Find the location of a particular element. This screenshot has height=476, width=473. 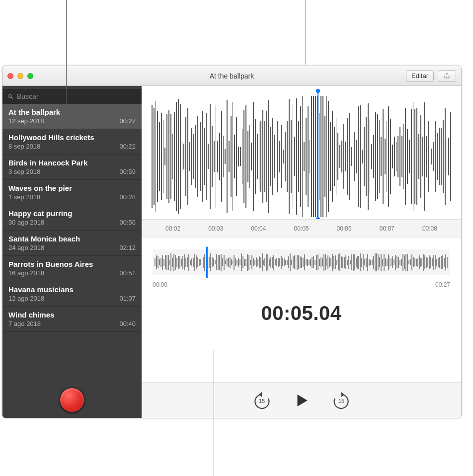

overview-playhead is located at coordinates (207, 262).